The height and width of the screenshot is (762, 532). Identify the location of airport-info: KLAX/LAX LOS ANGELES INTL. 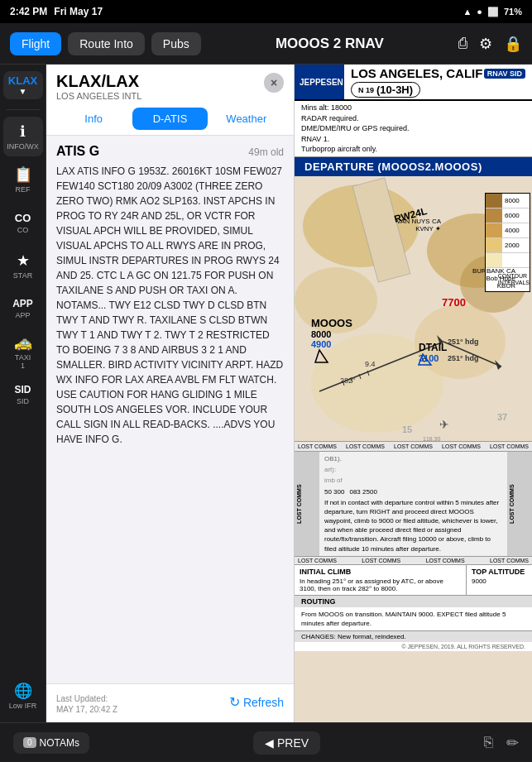
(99, 87).